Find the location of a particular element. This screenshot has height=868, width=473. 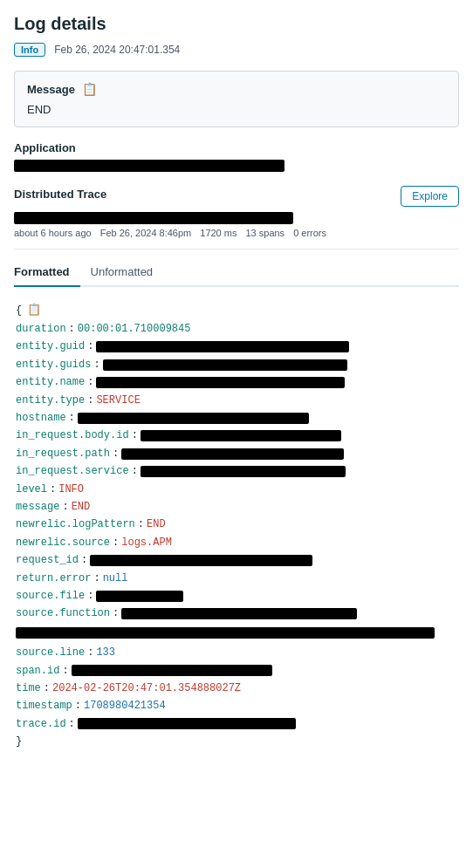

json-entity-guids: entity.guids : is located at coordinates (236, 365).